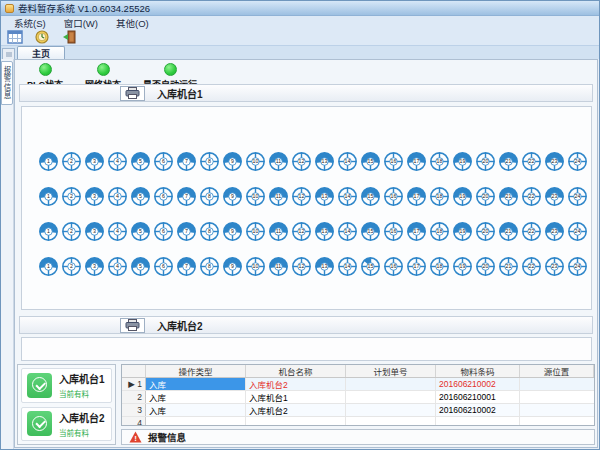 This screenshot has height=450, width=600. Describe the element at coordinates (180, 326) in the screenshot. I see `machine2-title: 入库机台2` at that location.